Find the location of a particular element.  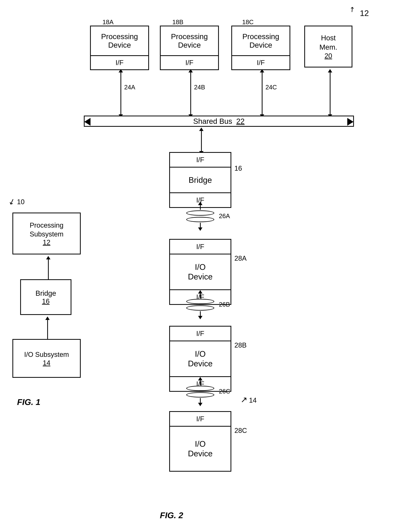

proc-device-18b-if: I/F is located at coordinates (190, 63).